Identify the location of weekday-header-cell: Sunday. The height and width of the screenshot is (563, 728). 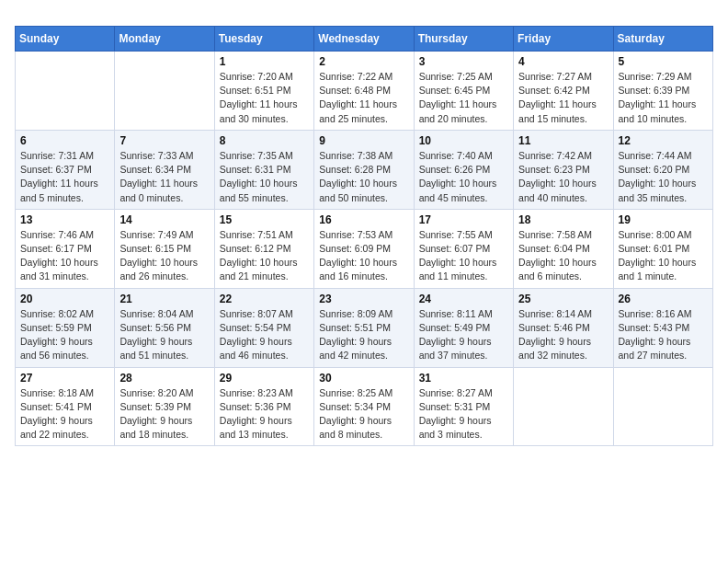
(65, 39).